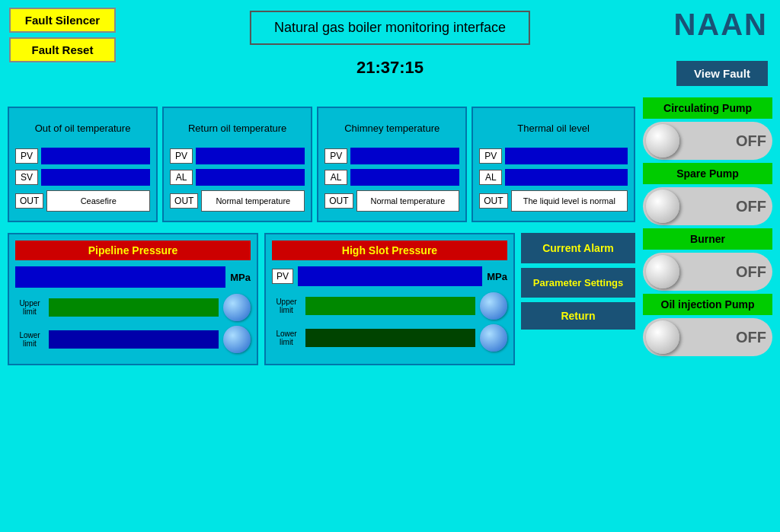 The height and width of the screenshot is (532, 780). What do you see at coordinates (408, 201) in the screenshot?
I see `out-value-2: Normal temperature` at bounding box center [408, 201].